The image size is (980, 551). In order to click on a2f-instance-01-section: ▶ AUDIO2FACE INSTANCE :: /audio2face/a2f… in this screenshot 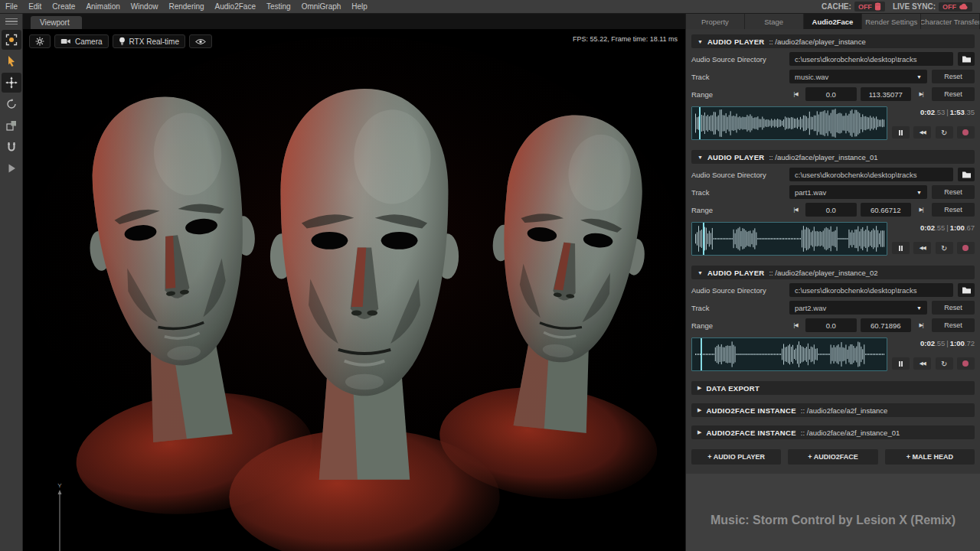, I will do `click(833, 432)`.